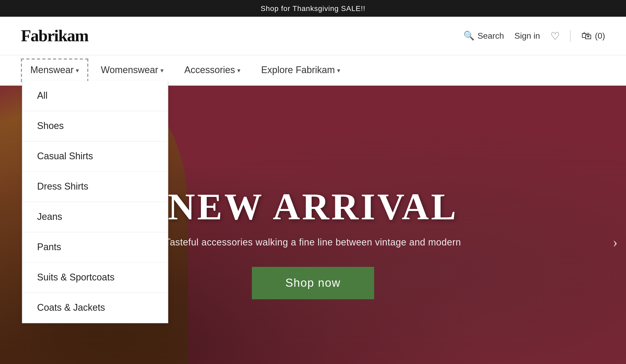 This screenshot has height=364, width=626. What do you see at coordinates (469, 36) in the screenshot?
I see `search-icon: 🔍` at bounding box center [469, 36].